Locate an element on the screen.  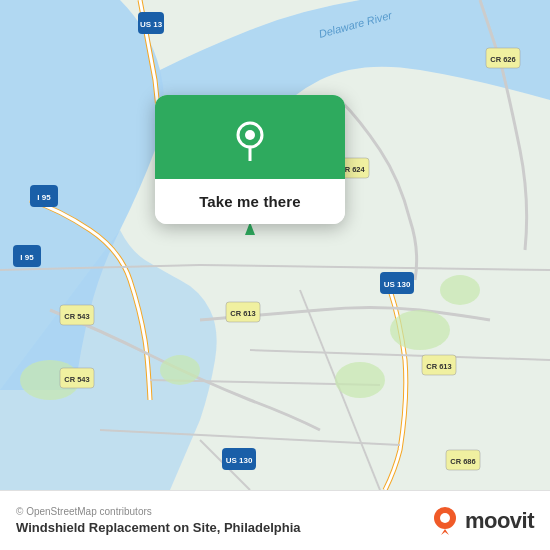
bottom-left-section: © OpenStreetMap contributors Windshield … is located at coordinates (158, 520).